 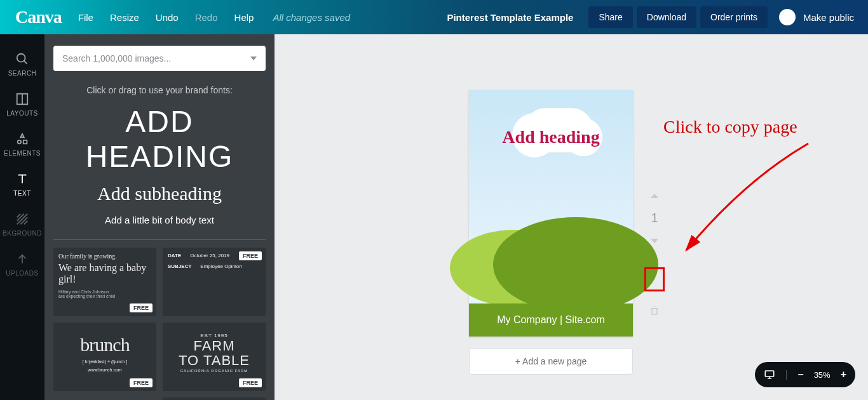 I want to click on rail-layouts: LAYOUTS, so click(x=22, y=104).